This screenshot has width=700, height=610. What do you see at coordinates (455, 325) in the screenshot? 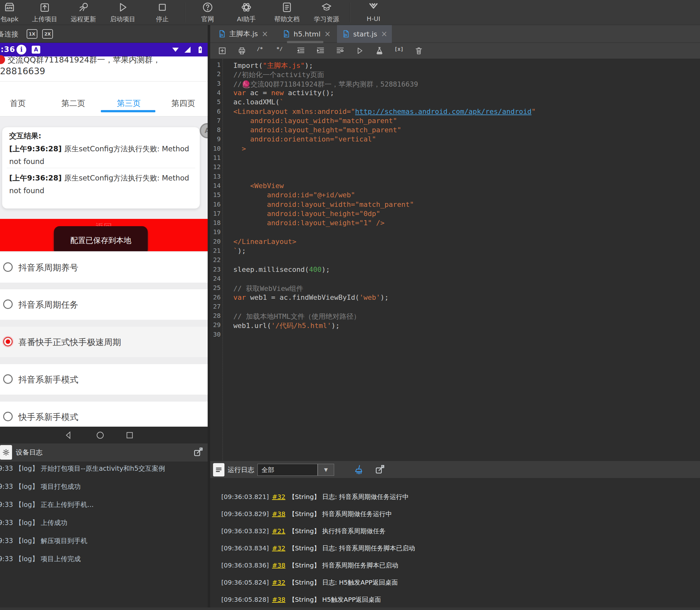
I see `code-line-29: 29web1.url('/代码/h5.html');` at bounding box center [455, 325].